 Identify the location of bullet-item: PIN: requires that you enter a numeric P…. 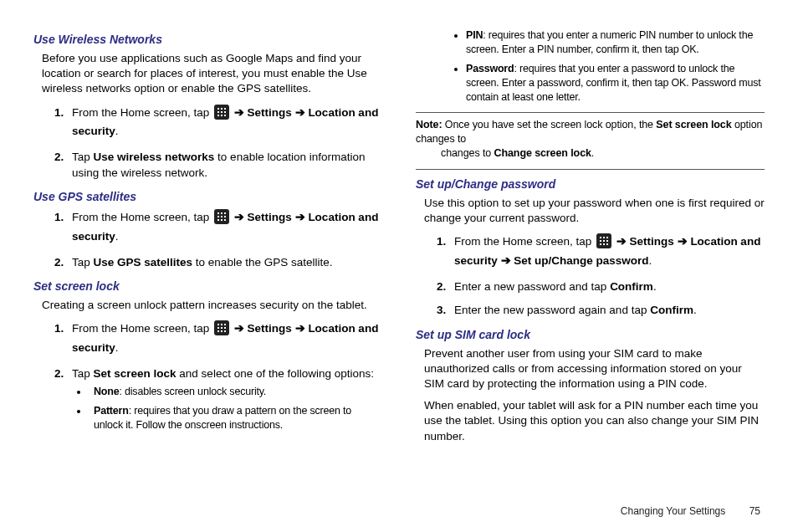
(616, 43).